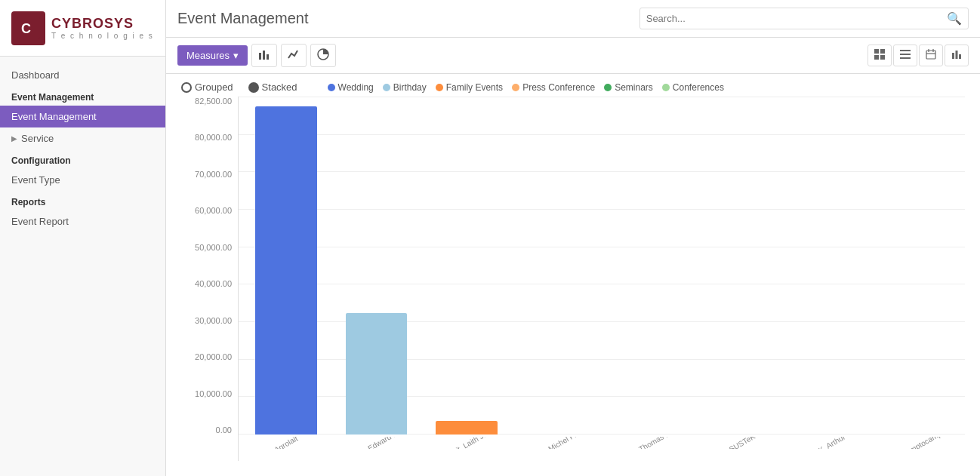 The width and height of the screenshot is (980, 476). What do you see at coordinates (439, 88) in the screenshot?
I see `legend-dot-family-events` at bounding box center [439, 88].